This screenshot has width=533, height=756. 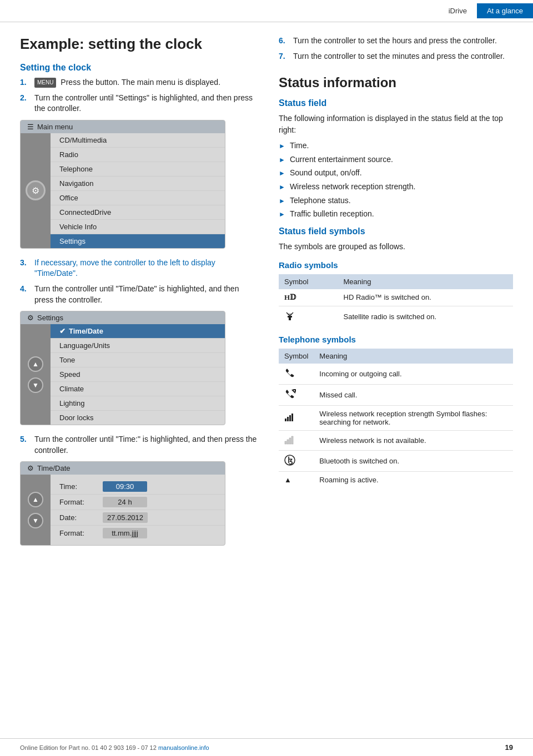 I want to click on step-3-text: If necessary, move the controller to the…, so click(x=147, y=269).